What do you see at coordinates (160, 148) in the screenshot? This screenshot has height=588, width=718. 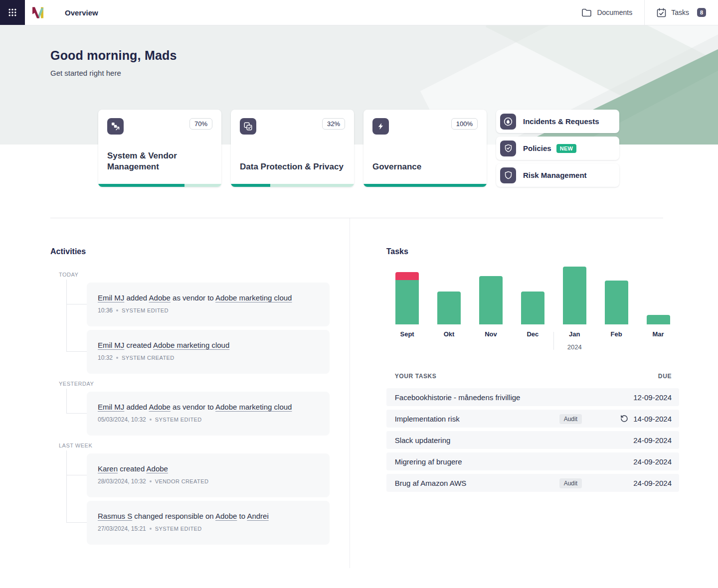 I see `module-card-system-vendor-management: 70%System & Vendor Management` at bounding box center [160, 148].